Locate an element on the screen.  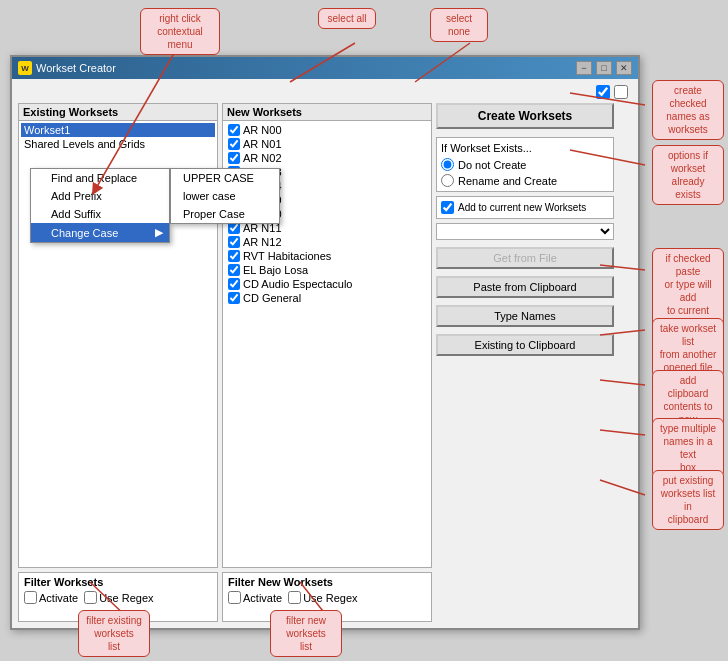
filter-new-activate: Activate is located at coordinates (255, 598).